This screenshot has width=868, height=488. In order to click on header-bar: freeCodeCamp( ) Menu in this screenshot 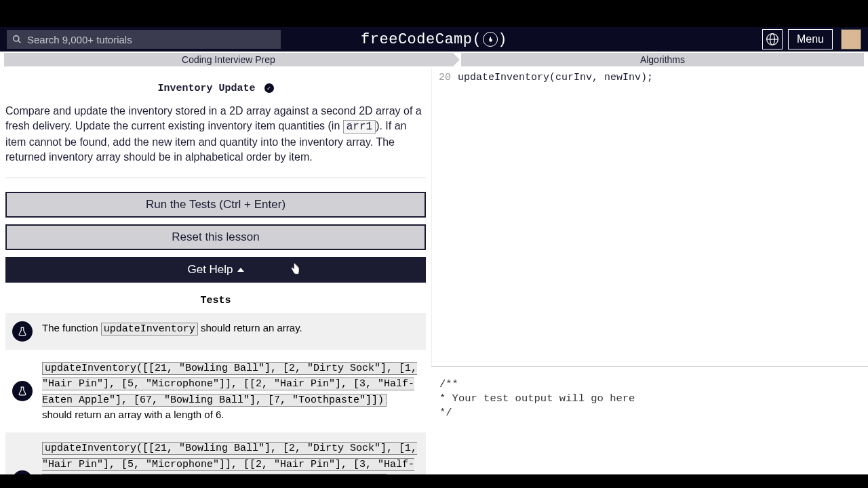, I will do `click(434, 39)`.